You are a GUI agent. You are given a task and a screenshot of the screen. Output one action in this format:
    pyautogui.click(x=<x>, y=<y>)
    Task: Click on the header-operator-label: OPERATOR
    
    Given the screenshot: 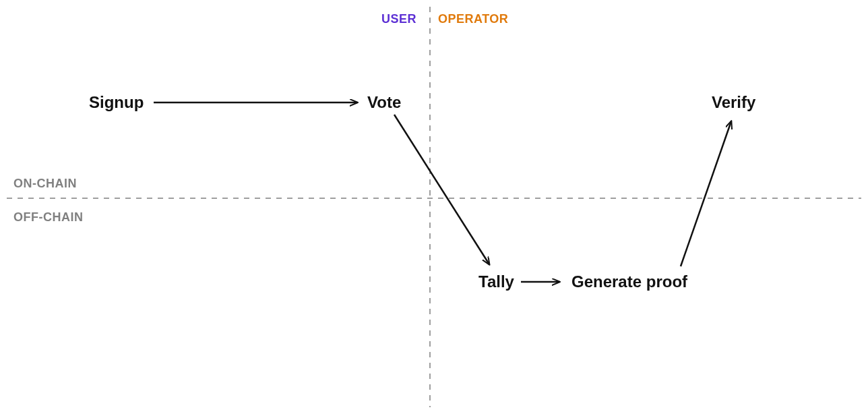 What is the action you would take?
    pyautogui.click(x=473, y=19)
    